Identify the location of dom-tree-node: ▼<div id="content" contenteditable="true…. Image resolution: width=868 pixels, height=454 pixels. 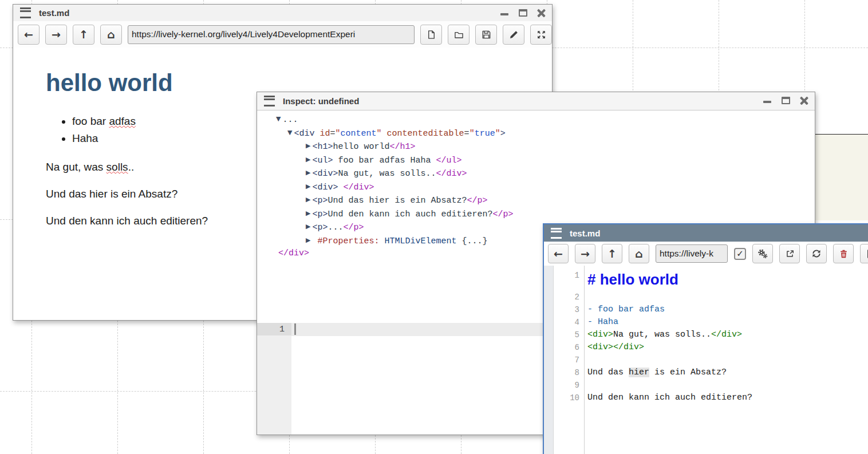
(536, 133).